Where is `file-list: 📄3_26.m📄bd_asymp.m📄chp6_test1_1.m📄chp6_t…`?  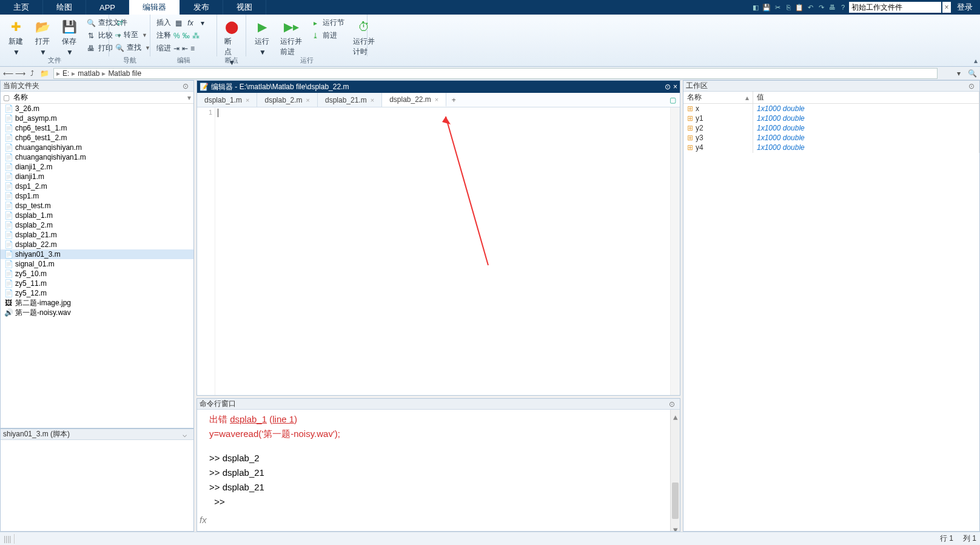
file-list: 📄3_26.m📄bd_asymp.m📄chp6_test1_1.m📄chp6_t… is located at coordinates (97, 266).